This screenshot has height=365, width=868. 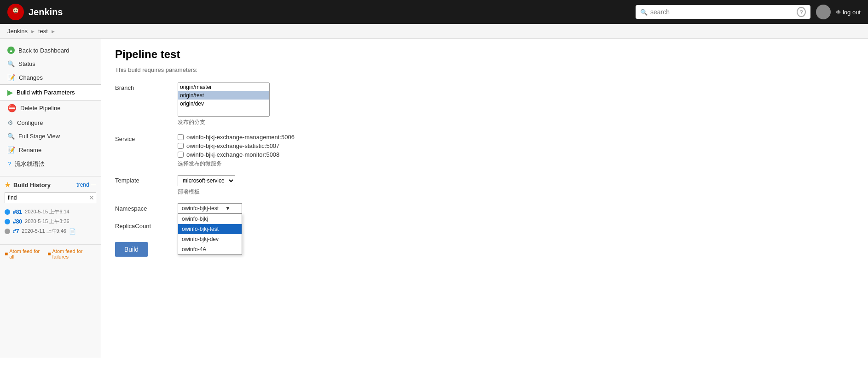 I want to click on build-date-80: 2020-5-15 上午3:36, so click(x=47, y=221).